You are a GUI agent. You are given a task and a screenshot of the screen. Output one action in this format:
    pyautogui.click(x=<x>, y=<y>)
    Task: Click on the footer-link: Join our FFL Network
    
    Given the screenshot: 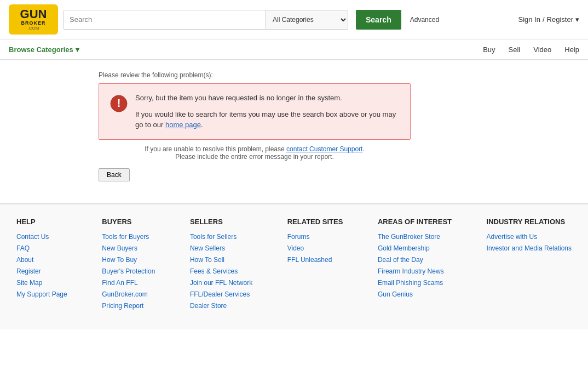 What is the action you would take?
    pyautogui.click(x=221, y=283)
    